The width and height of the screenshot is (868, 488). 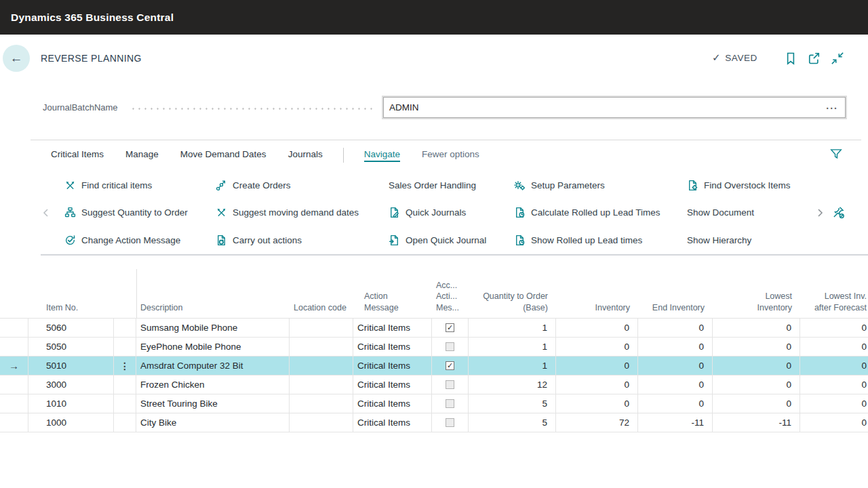 I want to click on column-header-accept: Acc...Acti...Mes..., so click(x=450, y=287).